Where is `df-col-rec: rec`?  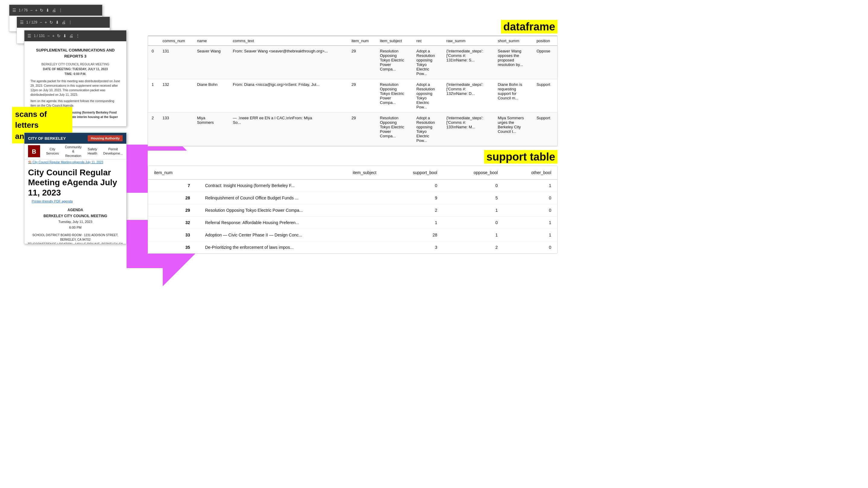
df-col-rec: rec is located at coordinates (428, 41).